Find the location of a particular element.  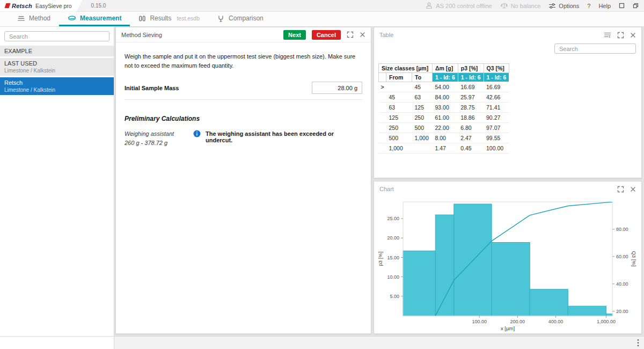

tab-results: Results test.esdb is located at coordinates (169, 19).